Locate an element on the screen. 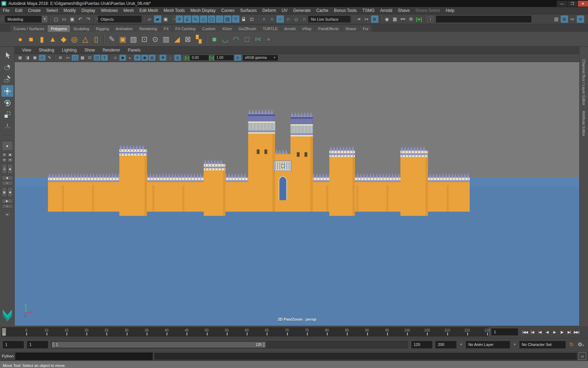 The height and width of the screenshot is (368, 588). animation-start-field: 1 is located at coordinates (13, 345).